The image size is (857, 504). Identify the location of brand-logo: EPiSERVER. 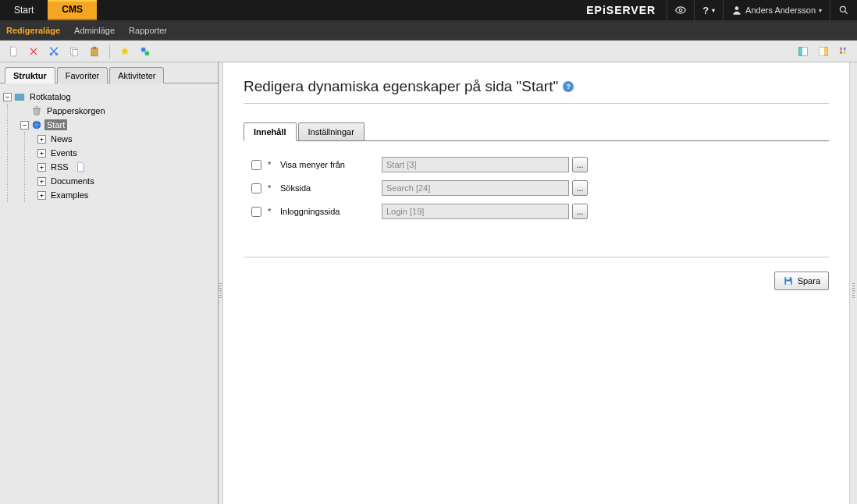
(621, 10).